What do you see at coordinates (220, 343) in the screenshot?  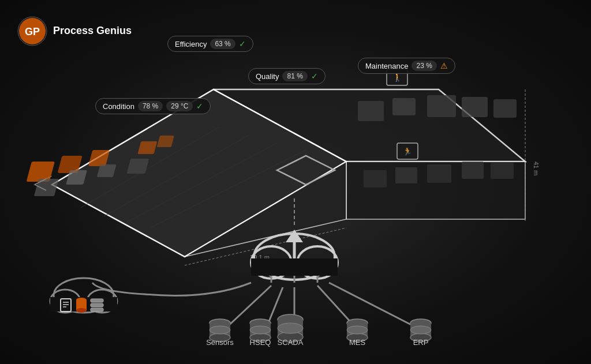 I see `svg-text: Sensors` at bounding box center [220, 343].